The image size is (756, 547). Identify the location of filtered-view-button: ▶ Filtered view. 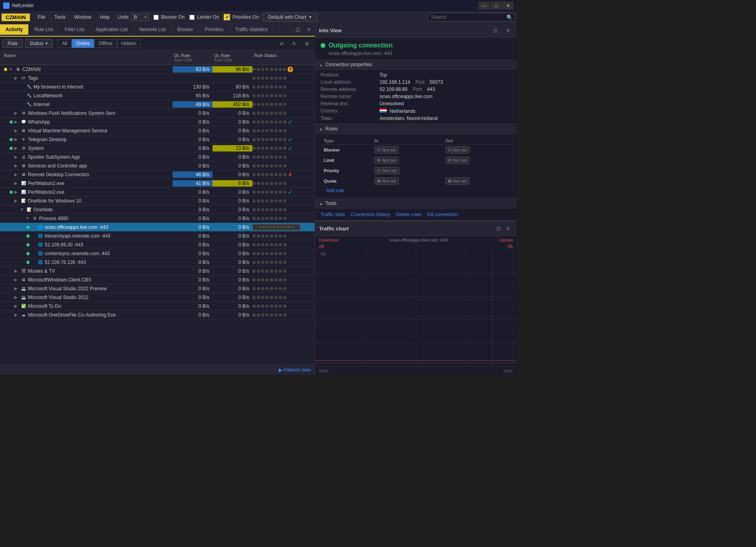
(295, 370).